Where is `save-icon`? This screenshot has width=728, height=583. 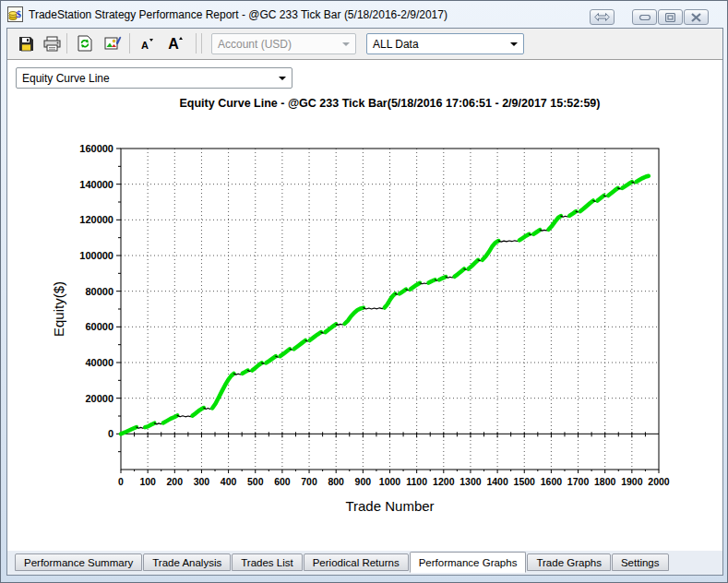 save-icon is located at coordinates (26, 44).